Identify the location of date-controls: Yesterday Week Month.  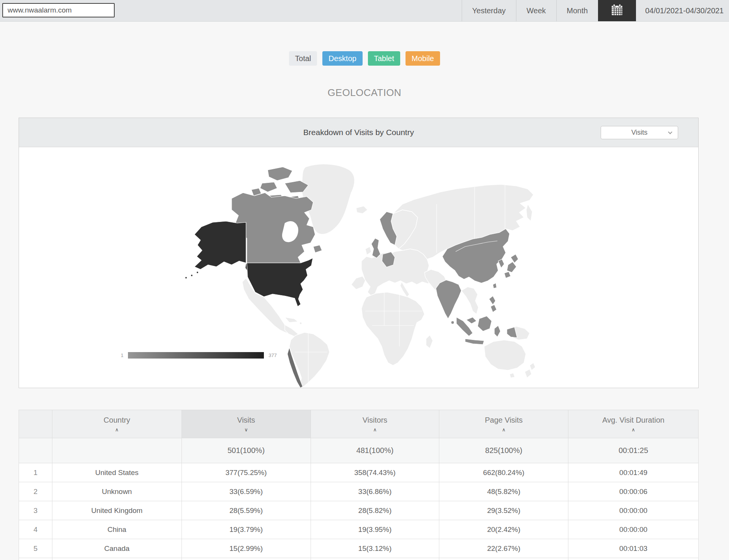
(595, 11).